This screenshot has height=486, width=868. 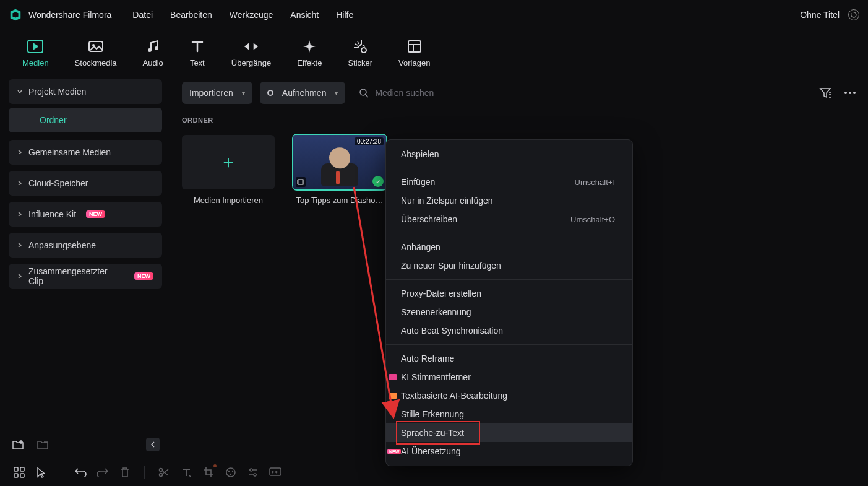 What do you see at coordinates (103, 472) in the screenshot?
I see `redo-icon` at bounding box center [103, 472].